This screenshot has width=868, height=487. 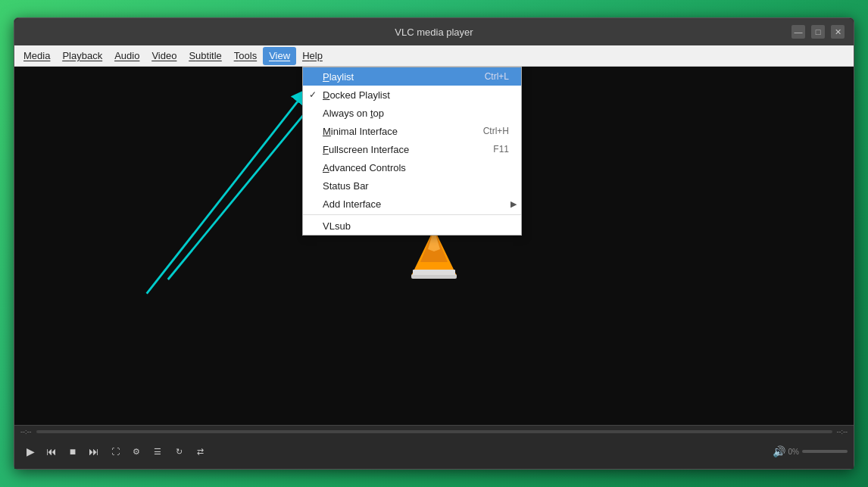 What do you see at coordinates (395, 132) in the screenshot?
I see `label-minimal-interface: Minimal Interface` at bounding box center [395, 132].